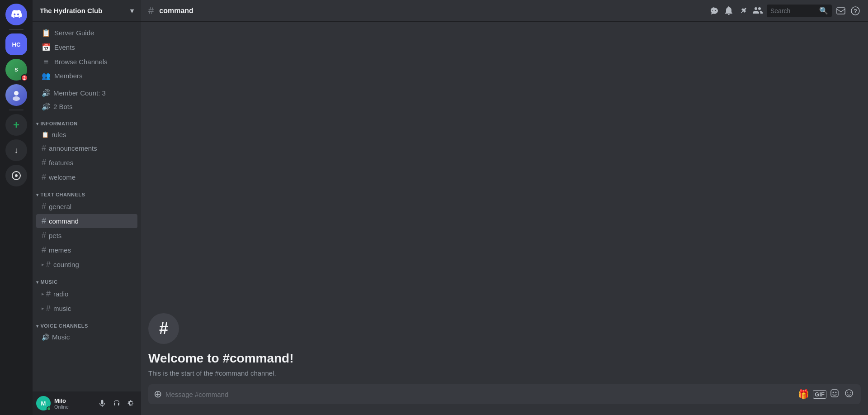  What do you see at coordinates (87, 206) in the screenshot?
I see `channel-general: # general` at bounding box center [87, 206].